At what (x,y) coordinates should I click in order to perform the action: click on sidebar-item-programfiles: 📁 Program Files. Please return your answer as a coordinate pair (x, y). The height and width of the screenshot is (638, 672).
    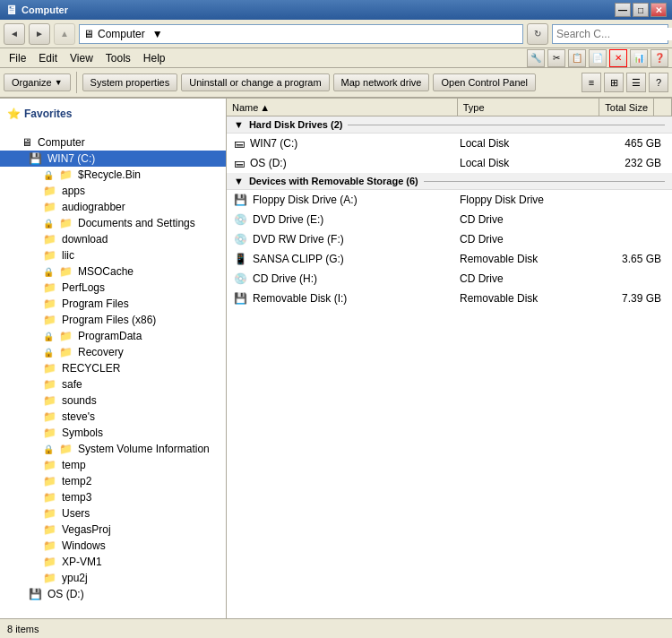
    Looking at the image, I should click on (113, 304).